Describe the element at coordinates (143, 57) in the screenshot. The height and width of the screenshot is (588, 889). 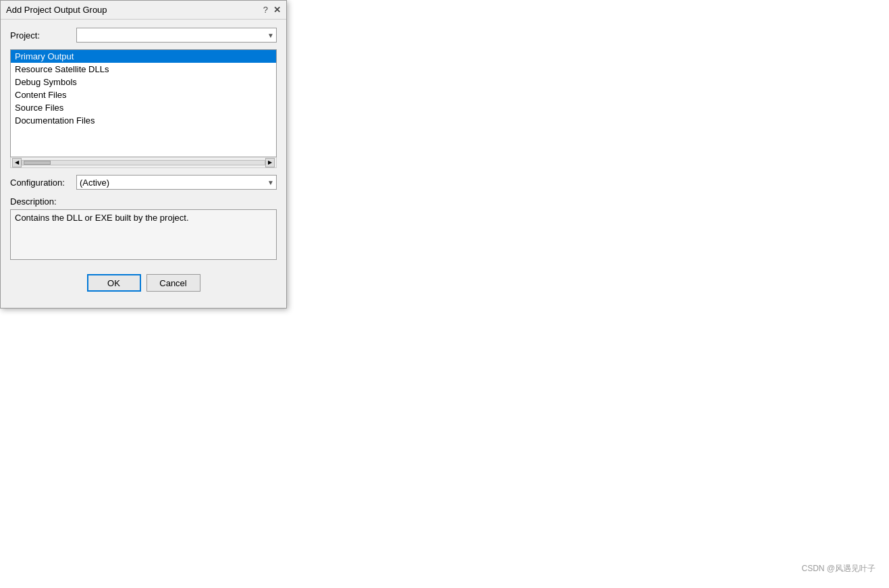
I see `list-item: Primary Output` at that location.